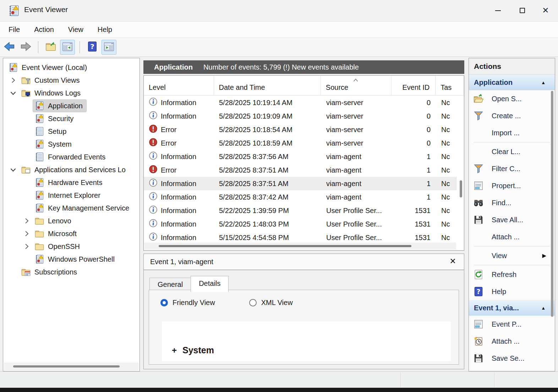  Describe the element at coordinates (300, 236) in the screenshot. I see `event-row: Information5/15/2025 4:54:58 PMUser Prof…` at that location.